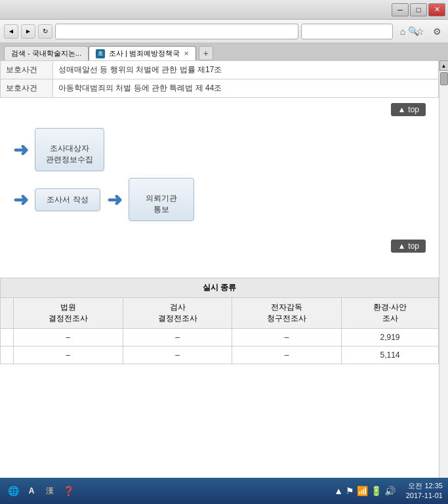 Image resolution: width=448 pixels, height=504 pixels. Describe the element at coordinates (21, 200) in the screenshot. I see `flow-arrow-2: ➜` at that location.